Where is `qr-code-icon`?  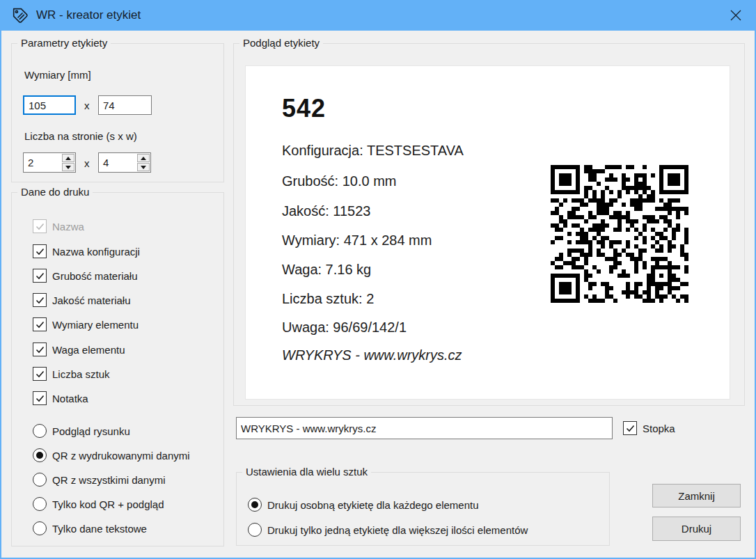
qr-code-icon is located at coordinates (620, 234).